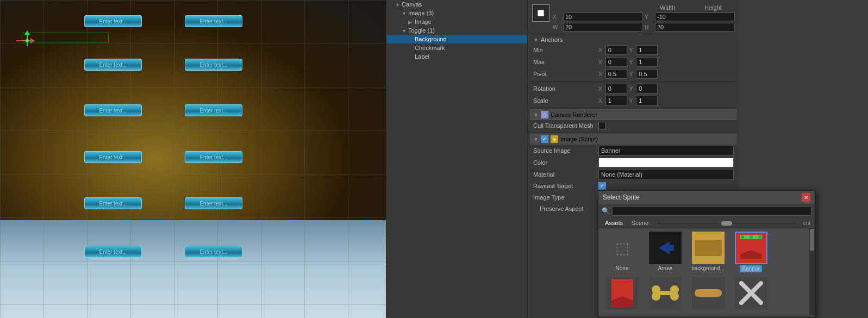  I want to click on raycast-check-mark: ✓, so click(602, 186).